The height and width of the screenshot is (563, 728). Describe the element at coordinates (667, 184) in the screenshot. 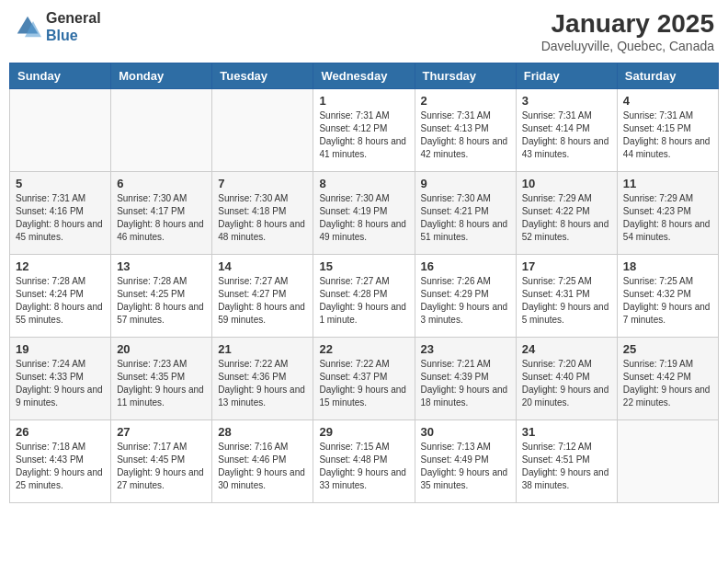

I see `day-number: 11` at that location.